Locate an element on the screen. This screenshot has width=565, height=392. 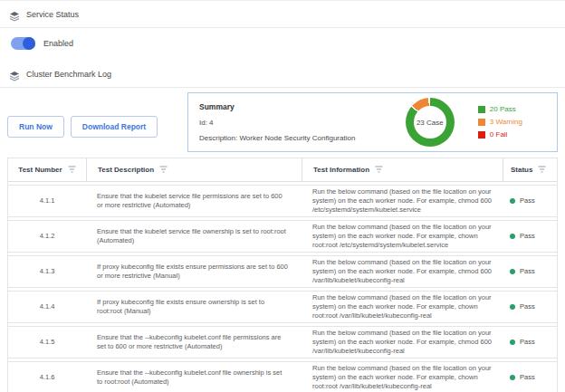
column-header-test-information: Test Information is located at coordinates (402, 170).